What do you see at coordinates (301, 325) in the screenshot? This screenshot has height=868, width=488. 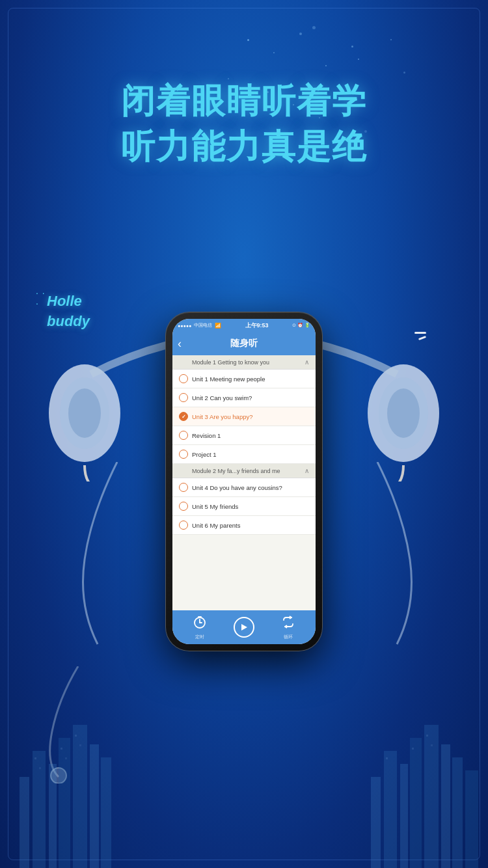 I see `alarm-icon: ⏰` at bounding box center [301, 325].